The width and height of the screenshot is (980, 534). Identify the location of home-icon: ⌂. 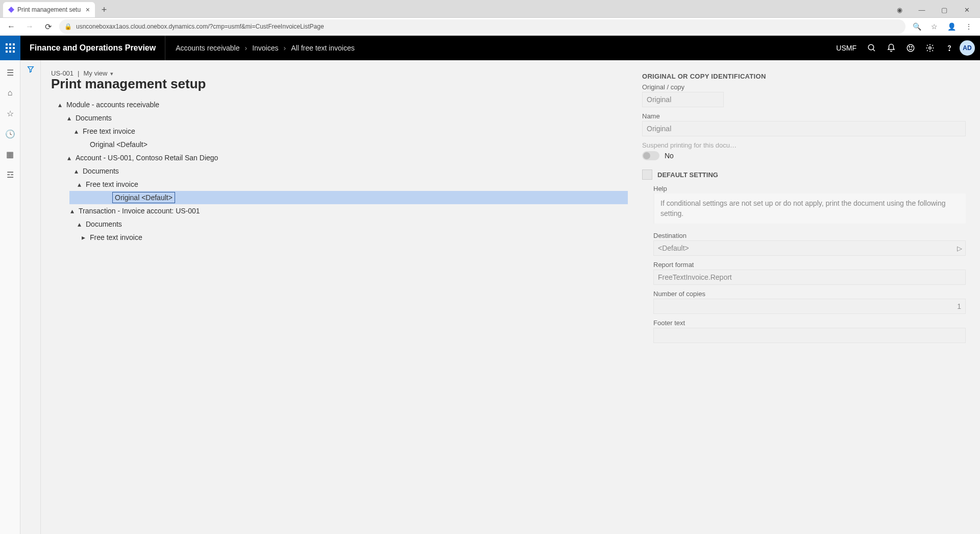
(10, 93).